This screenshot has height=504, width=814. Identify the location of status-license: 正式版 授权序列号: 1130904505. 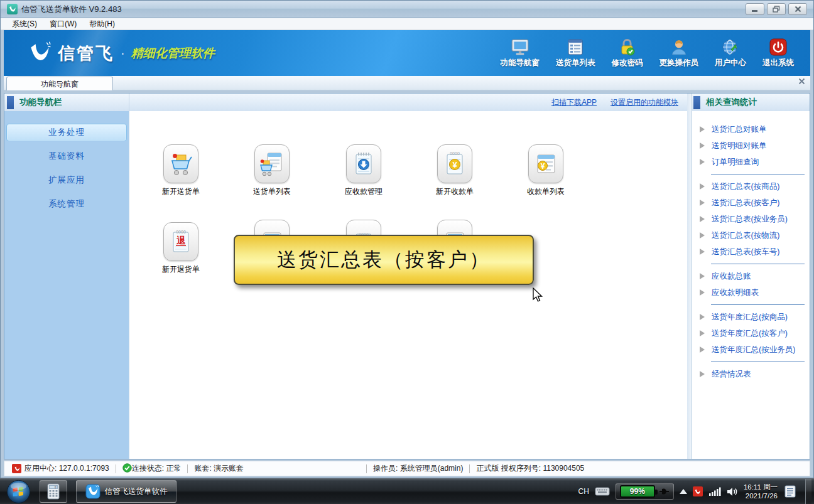
(530, 468).